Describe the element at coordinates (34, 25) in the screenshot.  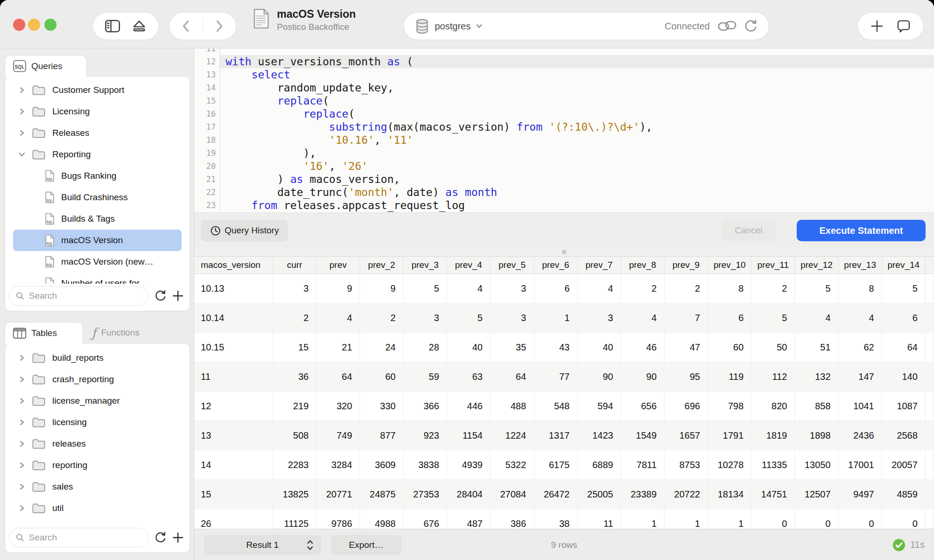
I see `minimize-button` at that location.